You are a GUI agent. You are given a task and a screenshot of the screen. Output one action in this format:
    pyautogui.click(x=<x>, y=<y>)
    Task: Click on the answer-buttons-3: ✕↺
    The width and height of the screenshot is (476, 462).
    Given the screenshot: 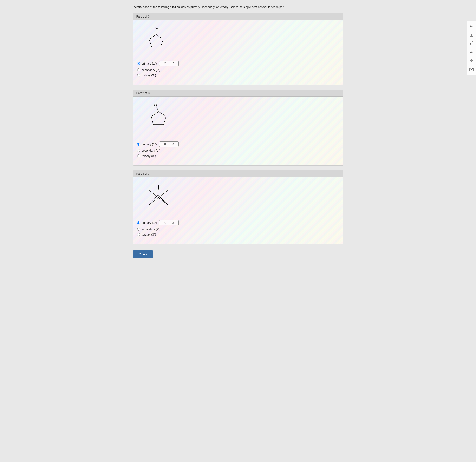 What is the action you would take?
    pyautogui.click(x=169, y=223)
    